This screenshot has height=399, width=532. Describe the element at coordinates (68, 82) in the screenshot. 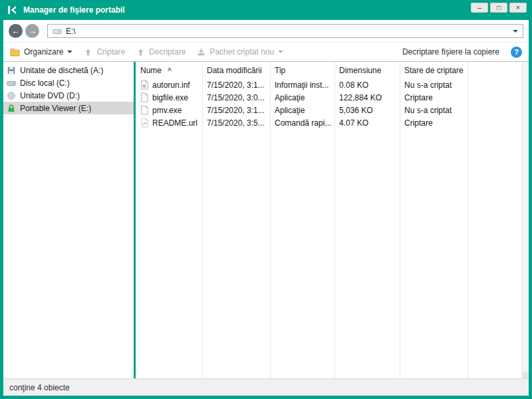

I see `sidebar-item-drive-c: Disc local (C:)` at that location.